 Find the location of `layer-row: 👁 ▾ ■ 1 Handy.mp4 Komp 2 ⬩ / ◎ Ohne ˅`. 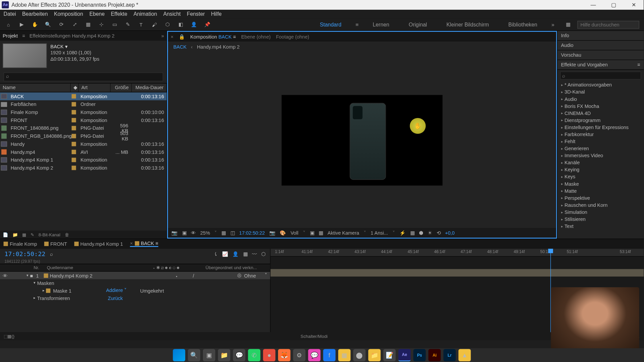

layer-row: 👁 ▾ ■ 1 Handy.mp4 Komp 2 ⬩ / ◎ Ohne ˅ is located at coordinates (135, 276).